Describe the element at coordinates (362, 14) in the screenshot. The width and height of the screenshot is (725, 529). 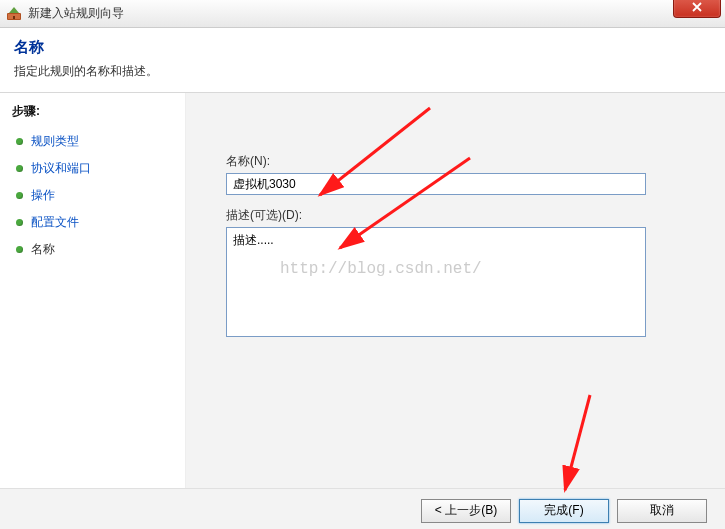
I see `window-titlebar: 新建入站规则向导` at that location.